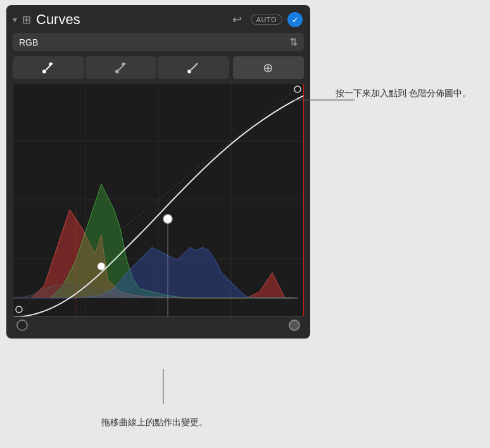 This screenshot has height=448, width=490. Describe the element at coordinates (48, 68) in the screenshot. I see `black-point-dropper-button` at that location.